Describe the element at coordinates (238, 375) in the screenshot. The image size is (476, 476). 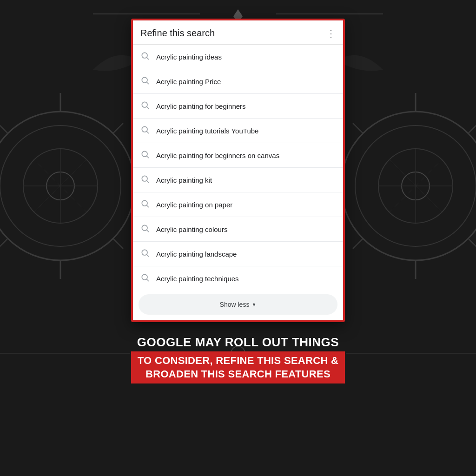
I see `bottom-text-line3: BROADEN THIS SEARCH FEATURES` at that location.